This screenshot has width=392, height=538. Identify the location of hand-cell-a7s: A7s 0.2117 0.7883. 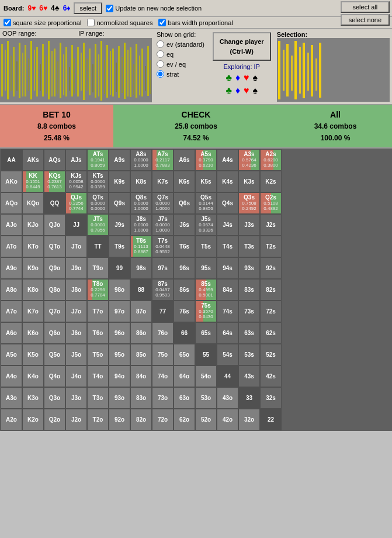
(162, 160).